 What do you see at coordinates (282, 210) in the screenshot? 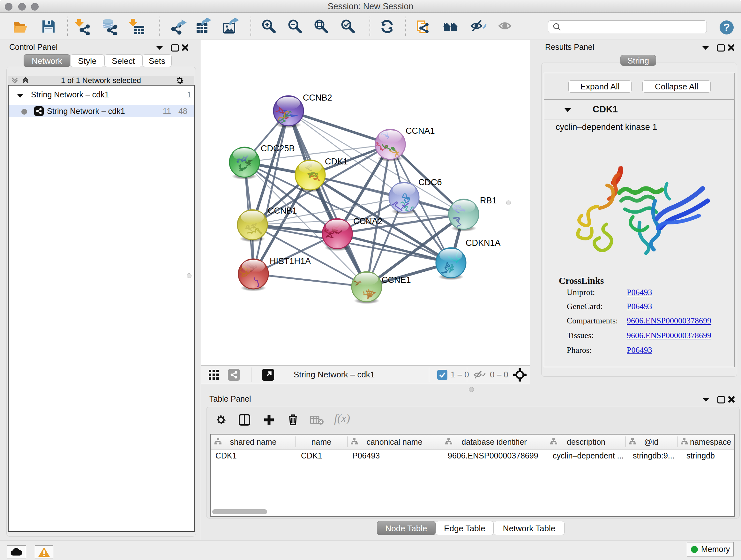
I see `svg-text: CCNB1` at bounding box center [282, 210].